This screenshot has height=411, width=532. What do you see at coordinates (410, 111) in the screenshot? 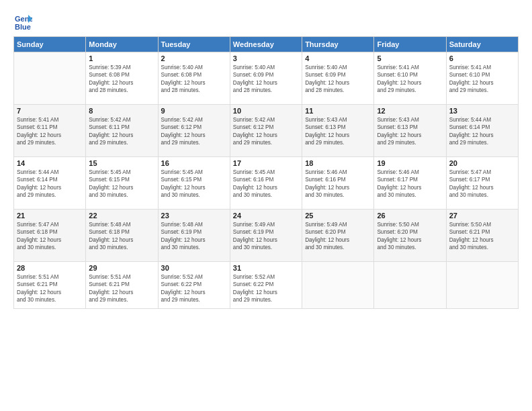
I see `cell-day-number: 12` at bounding box center [410, 111].